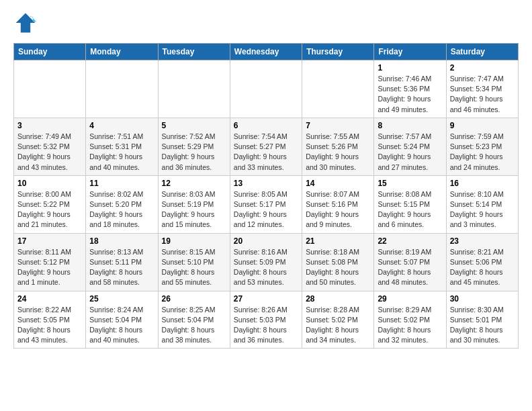  What do you see at coordinates (339, 52) in the screenshot?
I see `weekday-header: Thursday` at bounding box center [339, 52].